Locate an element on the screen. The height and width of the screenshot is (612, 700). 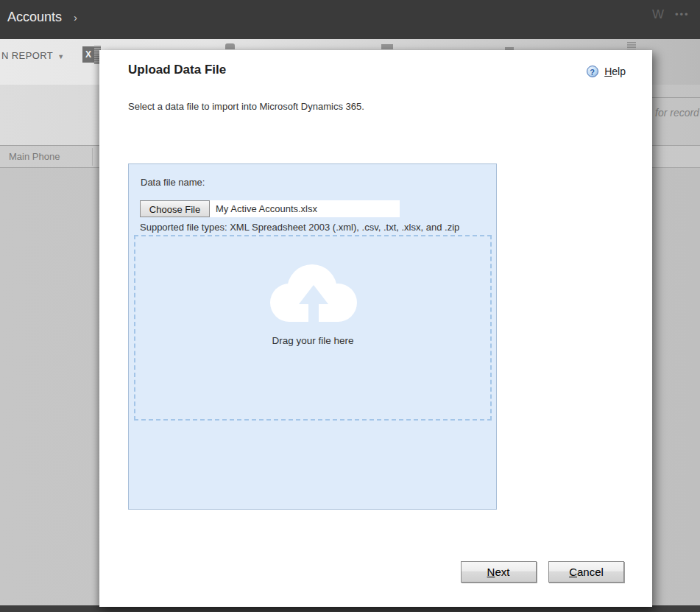
help-link: ? Help is located at coordinates (607, 71).